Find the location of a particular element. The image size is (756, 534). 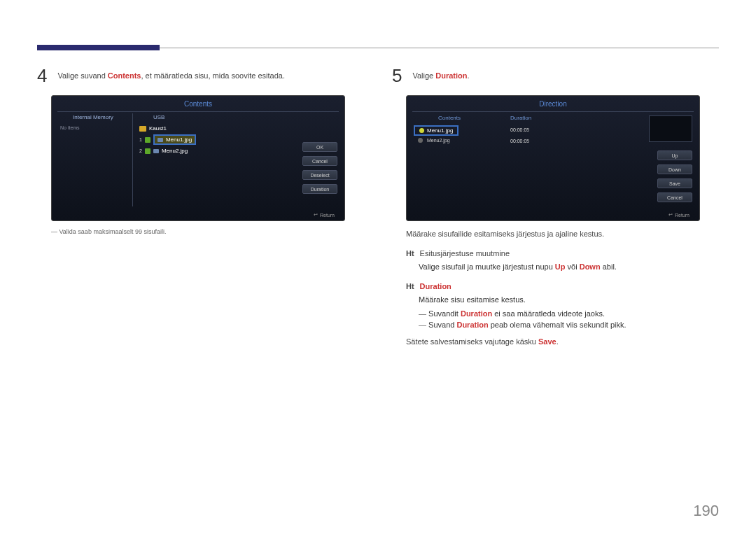

item1-selected: Menu1.jpg is located at coordinates (175, 140).